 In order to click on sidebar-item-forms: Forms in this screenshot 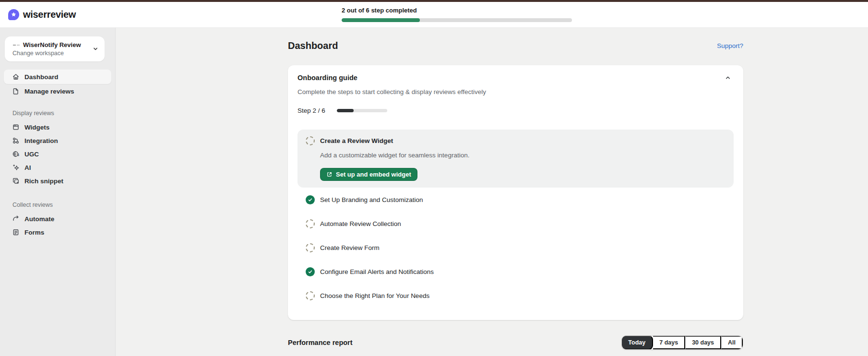, I will do `click(58, 232)`.